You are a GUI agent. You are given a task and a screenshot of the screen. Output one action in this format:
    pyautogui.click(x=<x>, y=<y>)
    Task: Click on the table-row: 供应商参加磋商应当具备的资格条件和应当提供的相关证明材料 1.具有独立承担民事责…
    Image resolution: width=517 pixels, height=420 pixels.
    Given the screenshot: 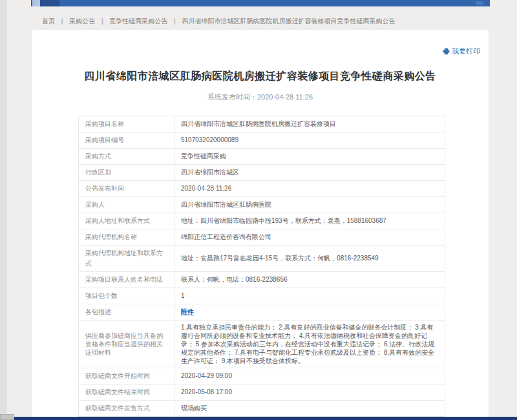 What is the action you would take?
    pyautogui.click(x=262, y=344)
    